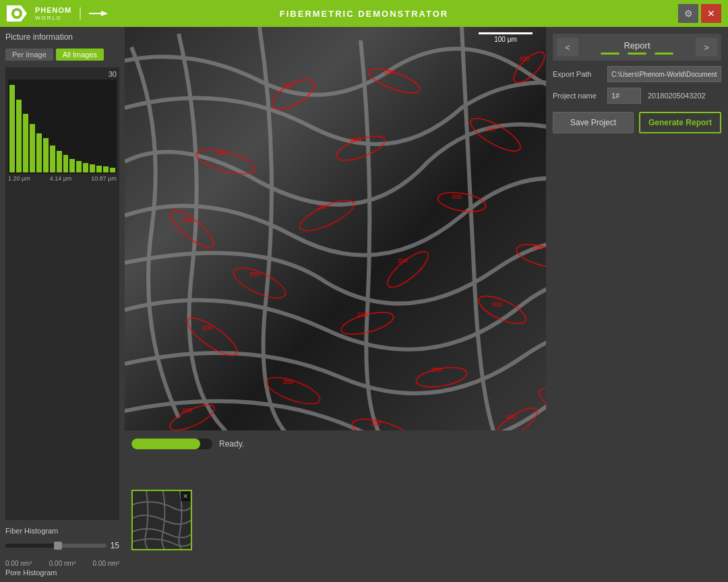  What do you see at coordinates (364, 13) in the screenshot?
I see `app-title: FIBERMETRIC DEMONSTRATOR` at bounding box center [364, 13].